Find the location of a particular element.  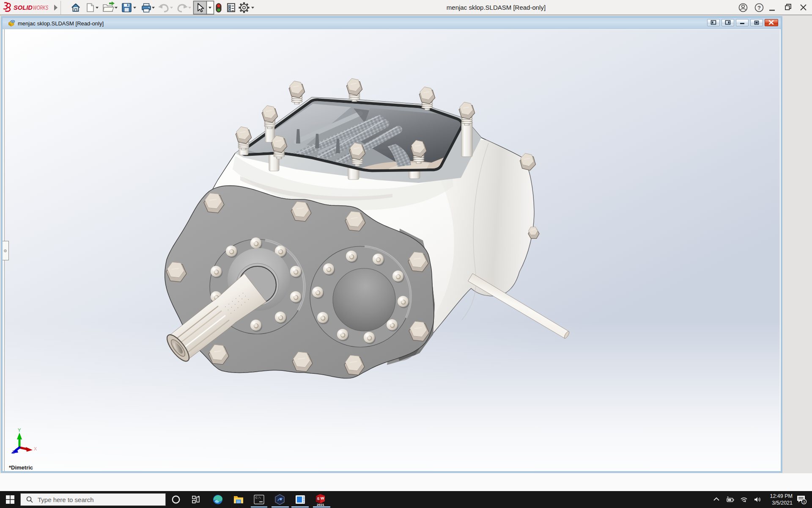

svg-text: 3 is located at coordinates (804, 502).